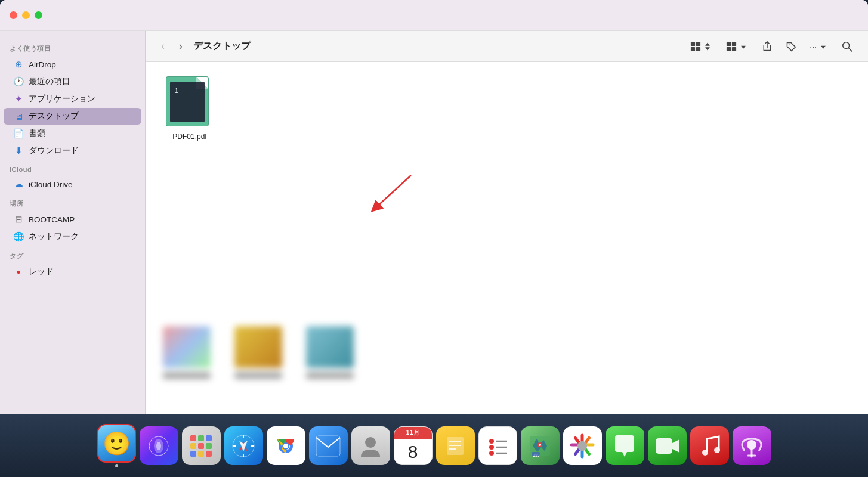 Image resolution: width=868 pixels, height=477 pixels. Describe the element at coordinates (498, 446) in the screenshot. I see `dock-item-reminders` at that location.